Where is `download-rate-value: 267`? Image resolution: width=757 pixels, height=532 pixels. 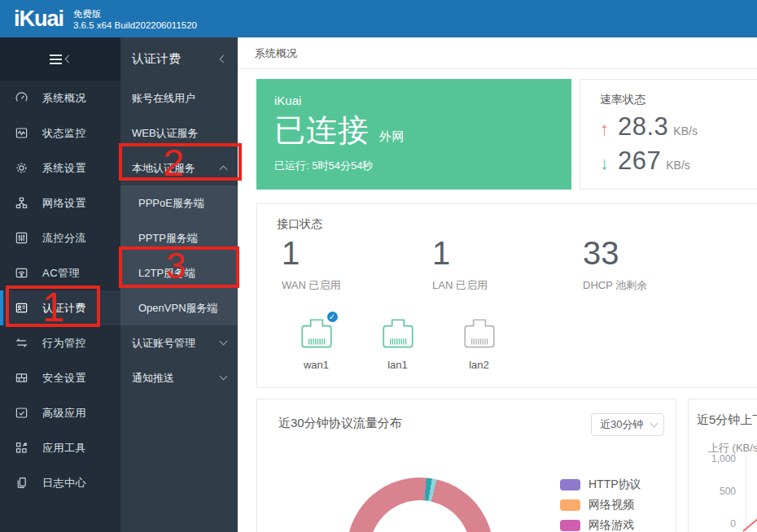 download-rate-value: 267 is located at coordinates (640, 161).